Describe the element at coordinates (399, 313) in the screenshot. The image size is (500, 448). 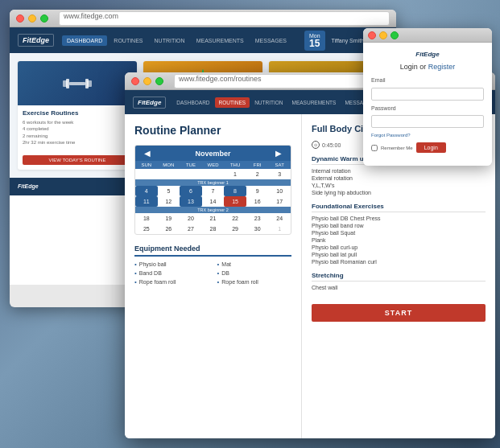
I see `start-button: START` at that location.